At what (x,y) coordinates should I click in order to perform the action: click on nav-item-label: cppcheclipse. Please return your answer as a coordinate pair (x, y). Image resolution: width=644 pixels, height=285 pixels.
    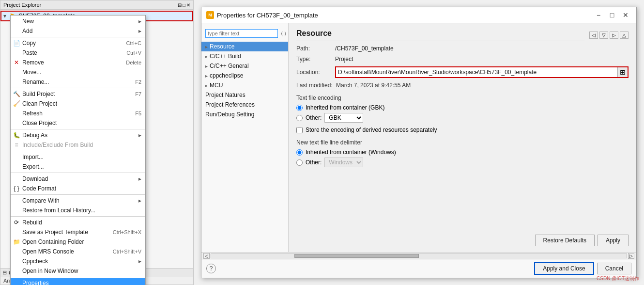
    Looking at the image, I should click on (227, 76).